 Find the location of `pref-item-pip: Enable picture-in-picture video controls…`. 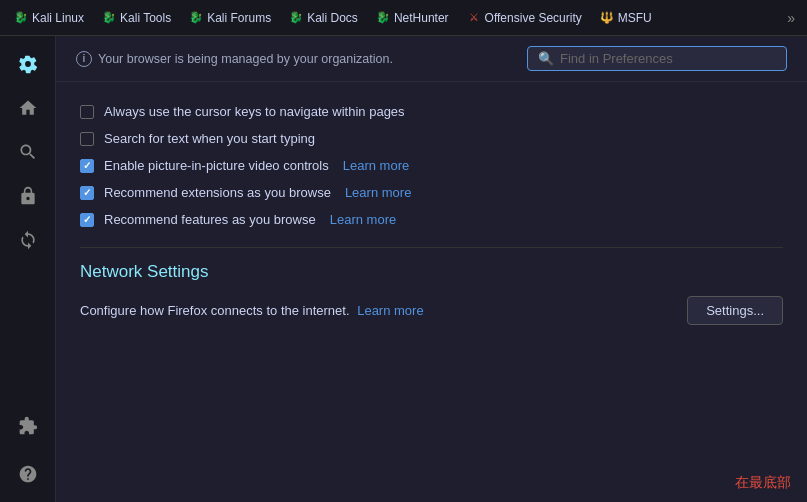

pref-item-pip: Enable picture-in-picture video controls… is located at coordinates (432, 166).